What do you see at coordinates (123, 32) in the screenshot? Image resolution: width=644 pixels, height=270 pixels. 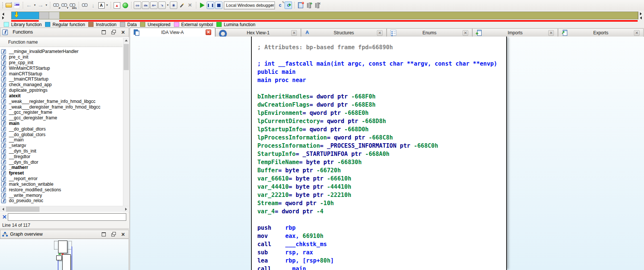 I see `close-panel-icon` at bounding box center [123, 32].